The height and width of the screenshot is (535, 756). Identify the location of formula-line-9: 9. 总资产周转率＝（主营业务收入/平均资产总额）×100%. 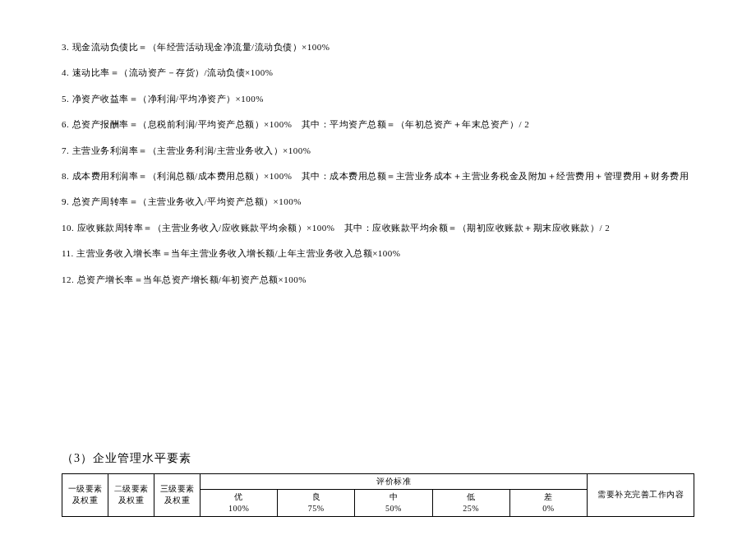
(378, 202).